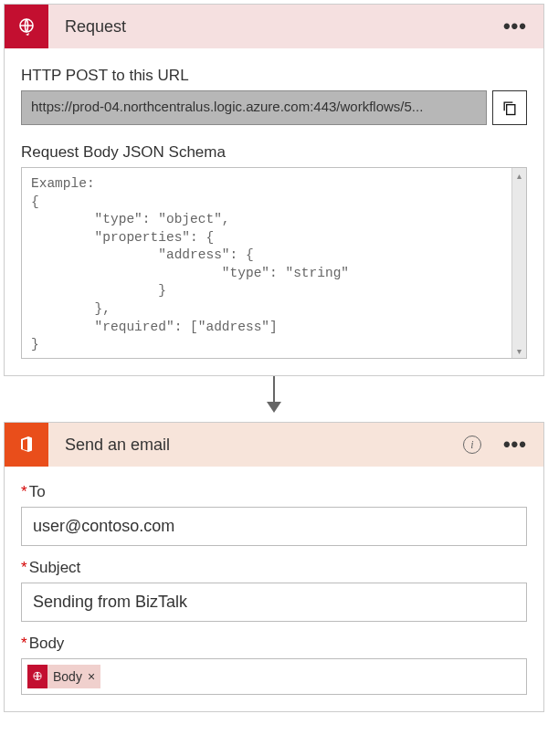 The image size is (548, 756). Describe the element at coordinates (274, 492) in the screenshot. I see `to-label: *To` at that location.